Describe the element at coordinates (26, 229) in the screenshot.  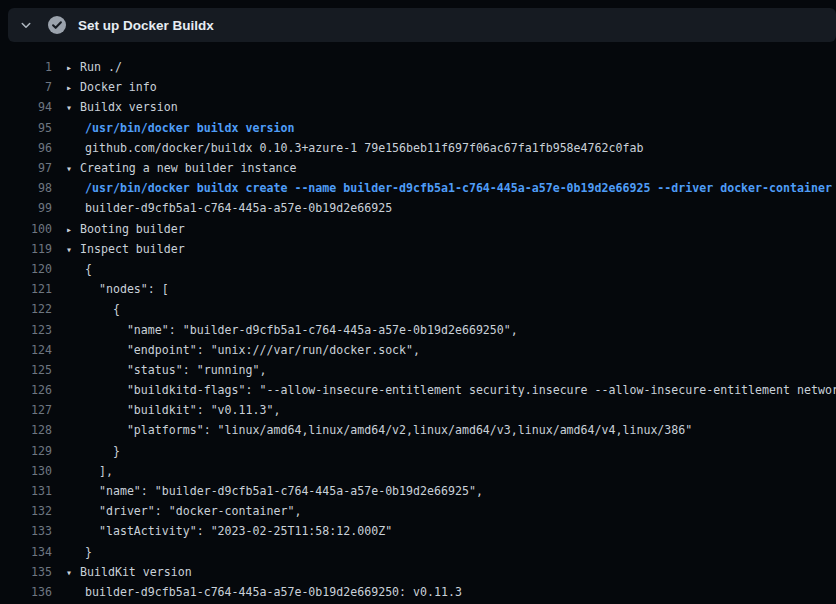
I see `line-number: 100` at that location.